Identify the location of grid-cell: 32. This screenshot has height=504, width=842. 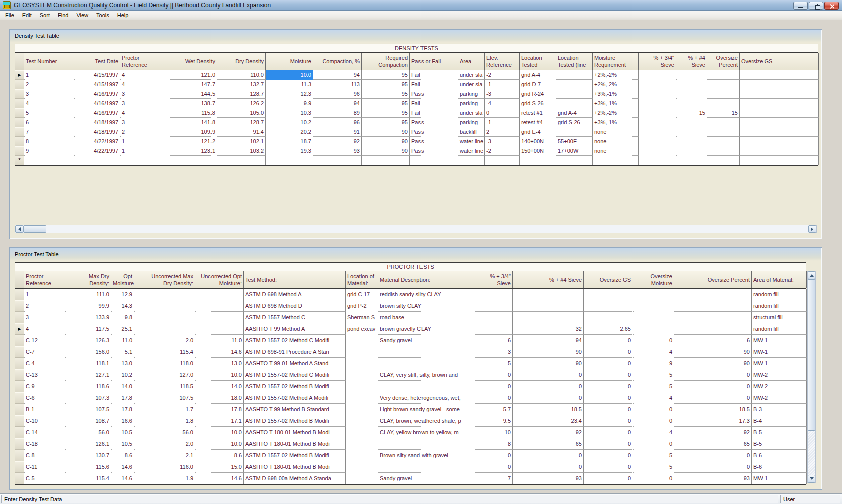
(548, 329).